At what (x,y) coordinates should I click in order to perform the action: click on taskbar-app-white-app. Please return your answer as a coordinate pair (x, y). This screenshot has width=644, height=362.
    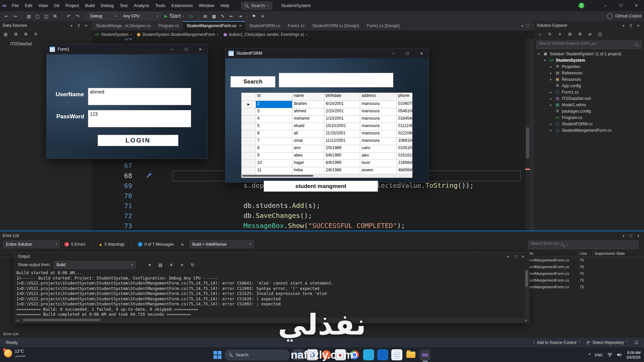
    Looking at the image, I should click on (313, 355).